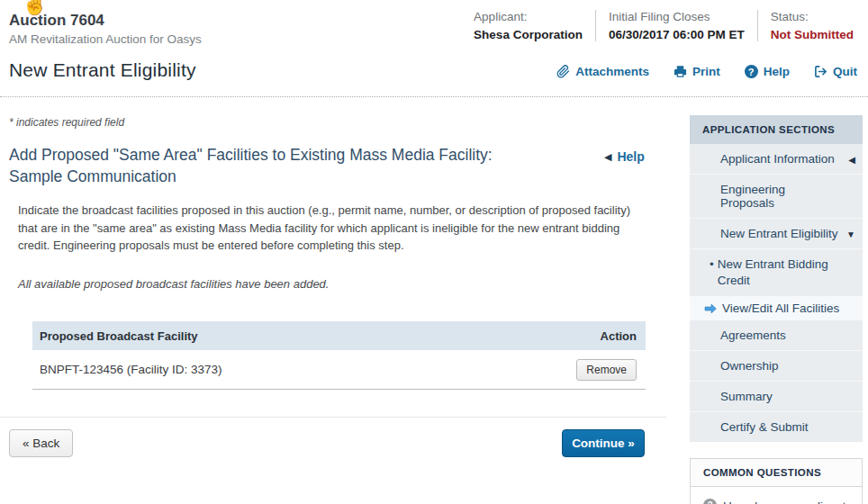  Describe the element at coordinates (778, 158) in the screenshot. I see `sidebar-item-label: Applicant Information` at that location.